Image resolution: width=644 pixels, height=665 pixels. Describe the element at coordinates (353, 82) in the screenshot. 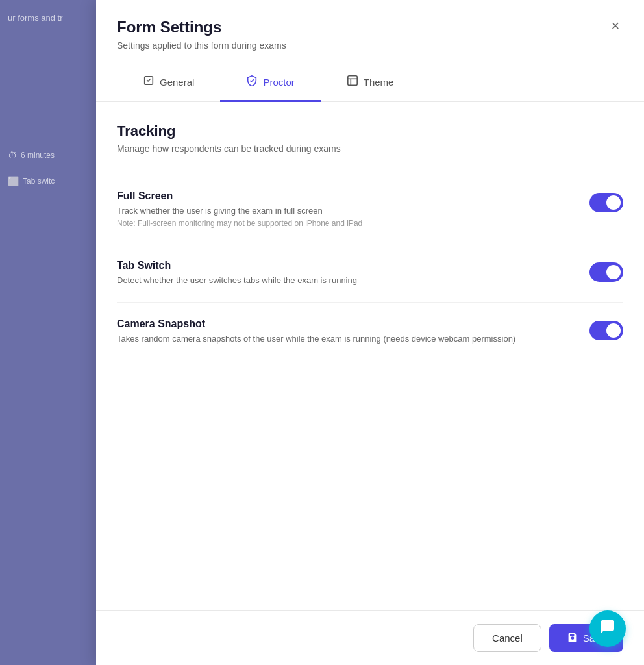

I see `theme-icon` at that location.